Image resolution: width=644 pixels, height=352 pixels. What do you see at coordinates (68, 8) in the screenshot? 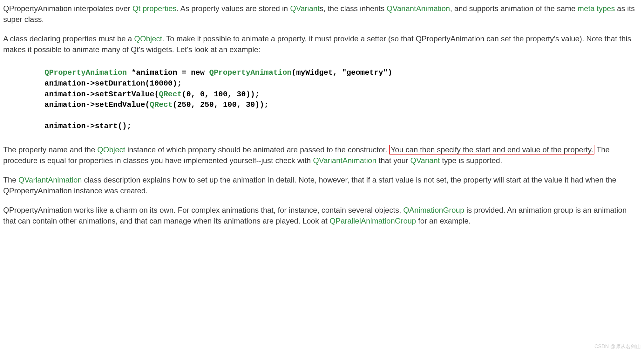
I see `text: QPropertyAnimation interpolates over` at bounding box center [68, 8].